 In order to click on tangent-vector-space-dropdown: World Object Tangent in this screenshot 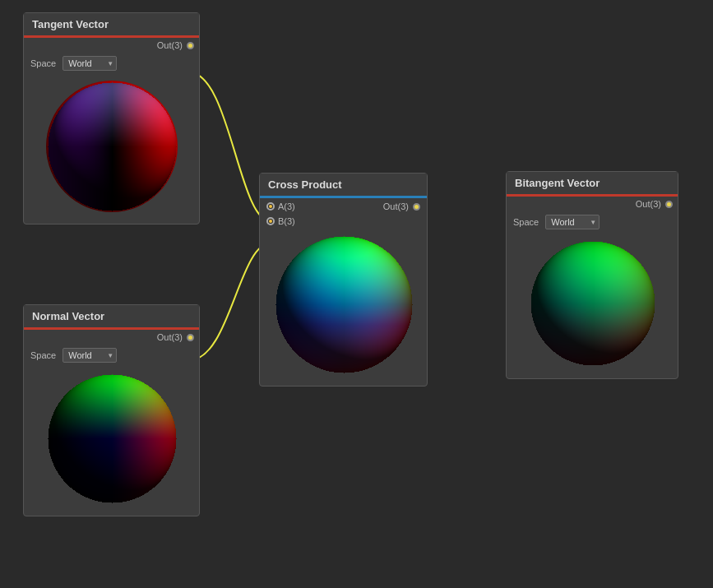, I will do `click(90, 63)`.